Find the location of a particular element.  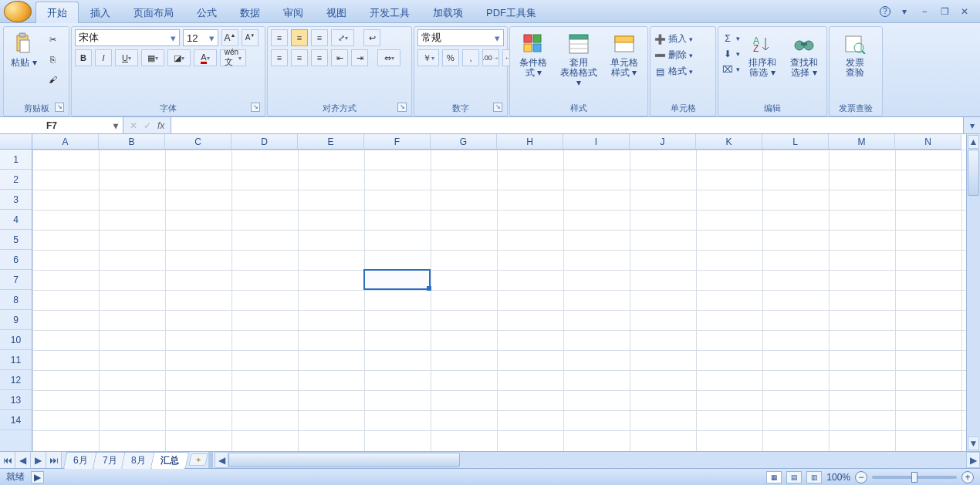

row-header-1: 1 is located at coordinates (15, 160).